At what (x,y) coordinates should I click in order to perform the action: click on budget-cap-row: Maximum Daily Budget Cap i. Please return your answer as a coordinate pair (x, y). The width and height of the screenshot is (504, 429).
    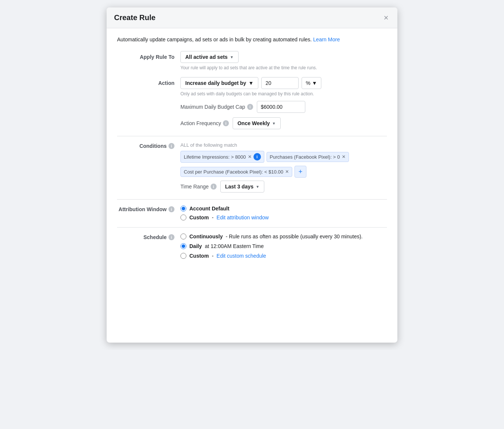
    Looking at the image, I should click on (284, 107).